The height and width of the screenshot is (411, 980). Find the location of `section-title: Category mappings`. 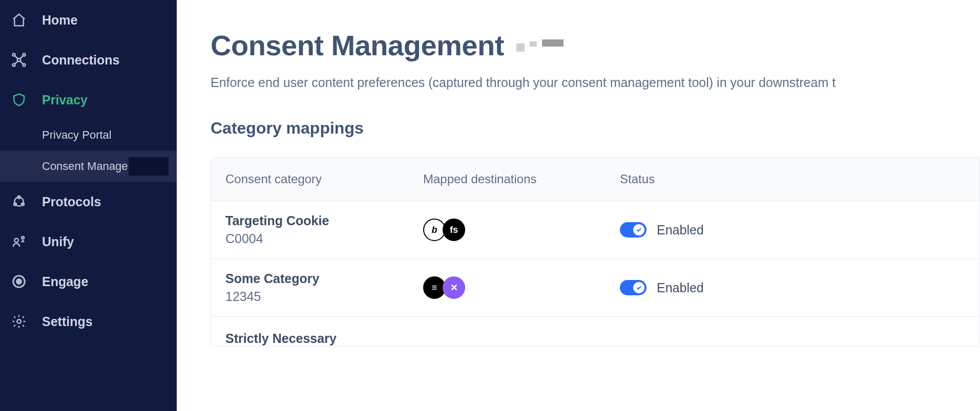

section-title: Category mappings is located at coordinates (595, 128).